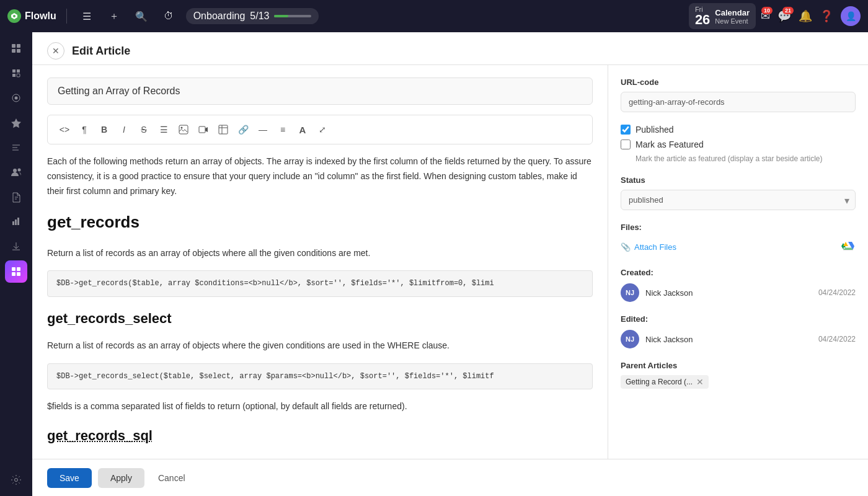 The width and height of the screenshot is (868, 496). I want to click on content-heading1: get_records, so click(320, 222).